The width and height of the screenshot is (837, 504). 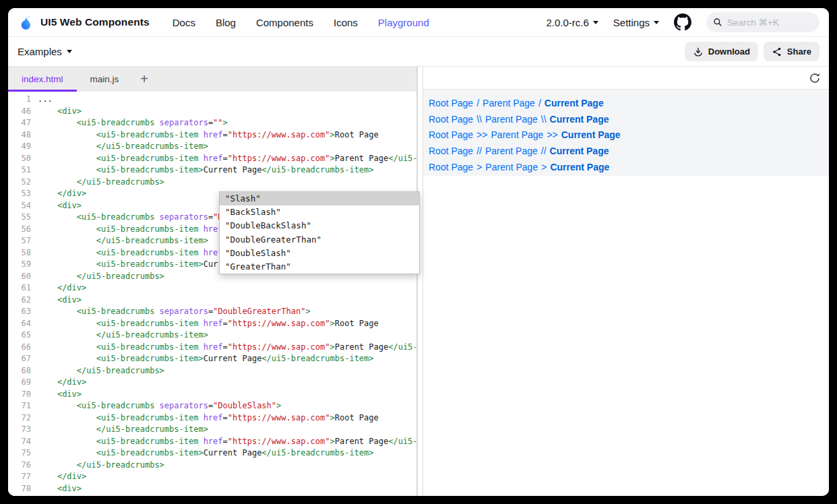 I want to click on autocomplete-option: "Slash", so click(x=319, y=199).